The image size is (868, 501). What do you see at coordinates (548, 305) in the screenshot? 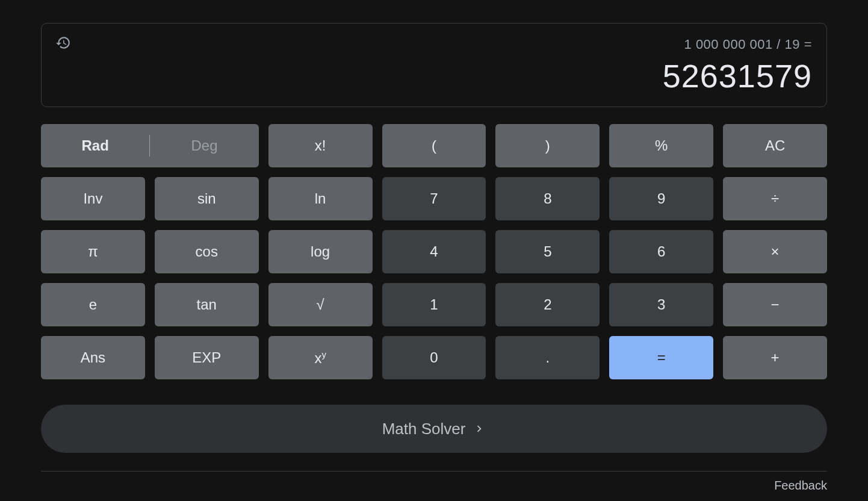
I see `two-button: 2` at bounding box center [548, 305].